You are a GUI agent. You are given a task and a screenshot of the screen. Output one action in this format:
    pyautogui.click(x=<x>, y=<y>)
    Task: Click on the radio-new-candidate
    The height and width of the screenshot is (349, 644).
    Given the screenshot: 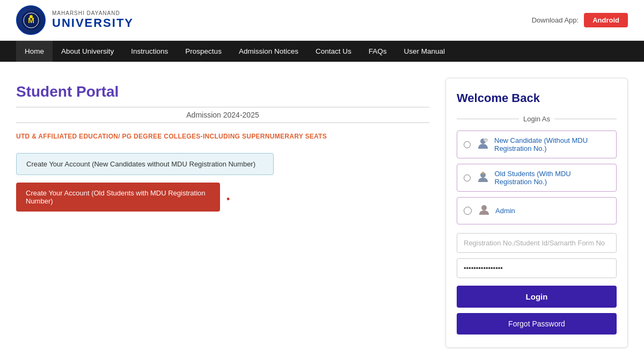 What is the action you would take?
    pyautogui.click(x=467, y=145)
    